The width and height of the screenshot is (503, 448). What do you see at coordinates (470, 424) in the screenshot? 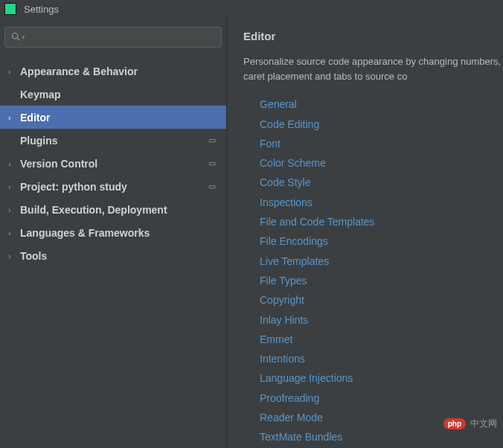
I see `watermark: php 中文网` at bounding box center [470, 424].